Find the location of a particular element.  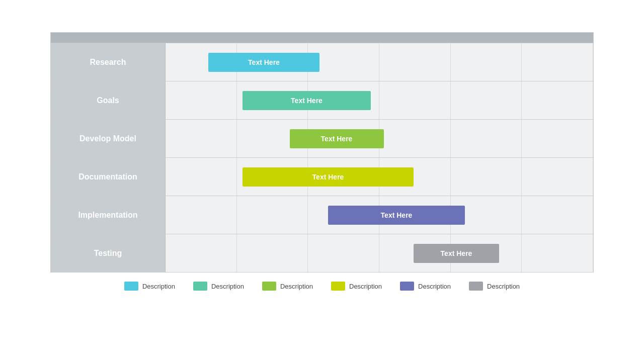

legend: DescriptionDescriptionDescriptionDescrip… is located at coordinates (322, 286).